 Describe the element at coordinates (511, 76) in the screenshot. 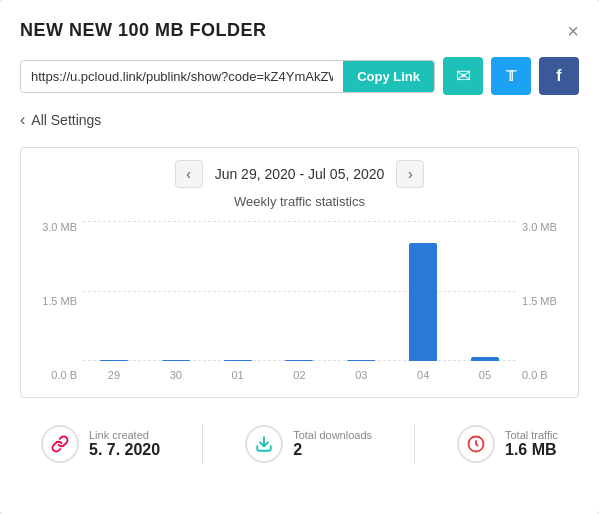

I see `twitter-icon: 𝕋` at that location.